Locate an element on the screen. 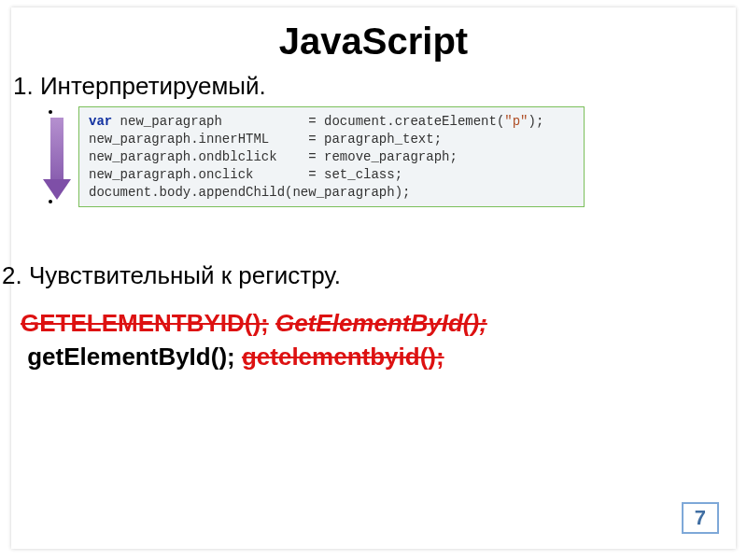 The image size is (747, 560). code-string: "p" is located at coordinates (515, 121).